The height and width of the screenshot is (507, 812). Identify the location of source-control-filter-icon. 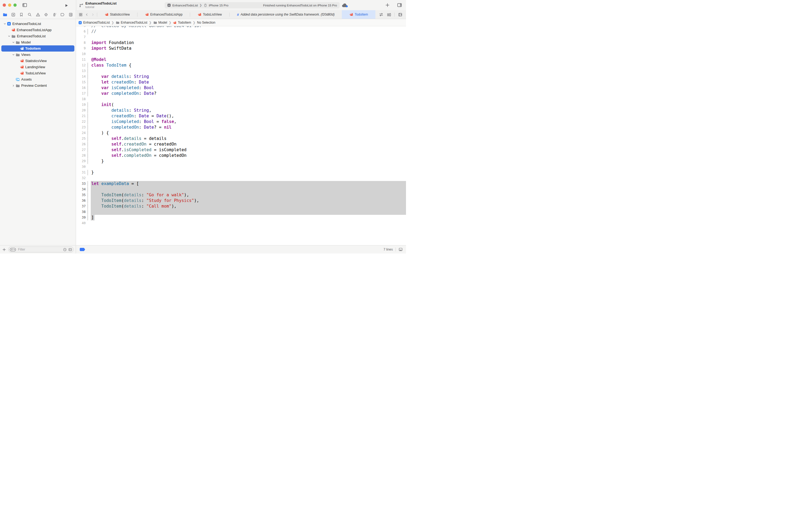
(70, 249).